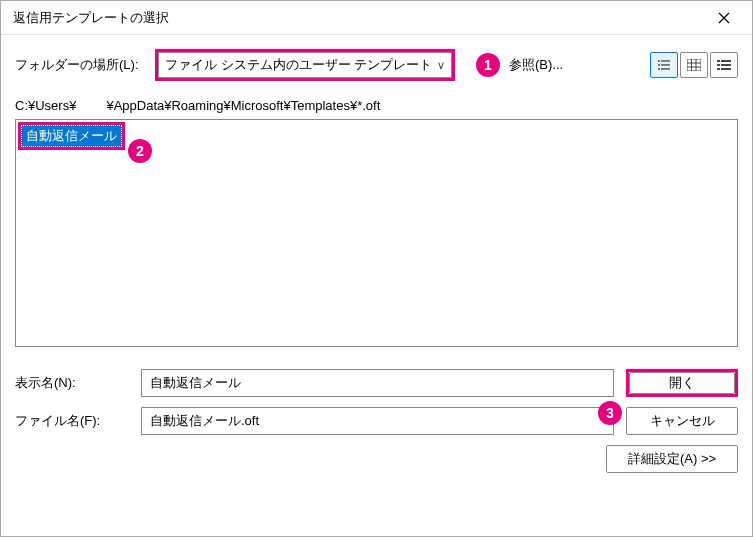 This screenshot has height=537, width=753. I want to click on view-details-button, so click(724, 65).